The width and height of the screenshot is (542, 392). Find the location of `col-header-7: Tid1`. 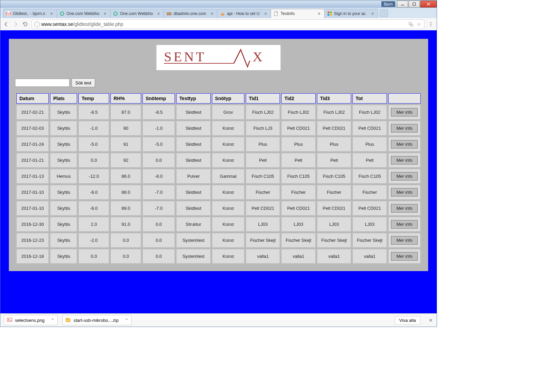

col-header-7: Tid1 is located at coordinates (263, 98).